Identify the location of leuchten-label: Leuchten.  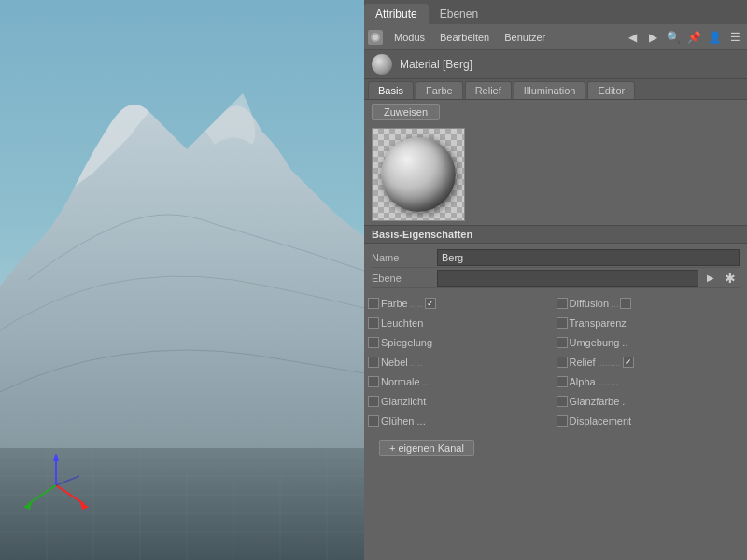
(402, 323).